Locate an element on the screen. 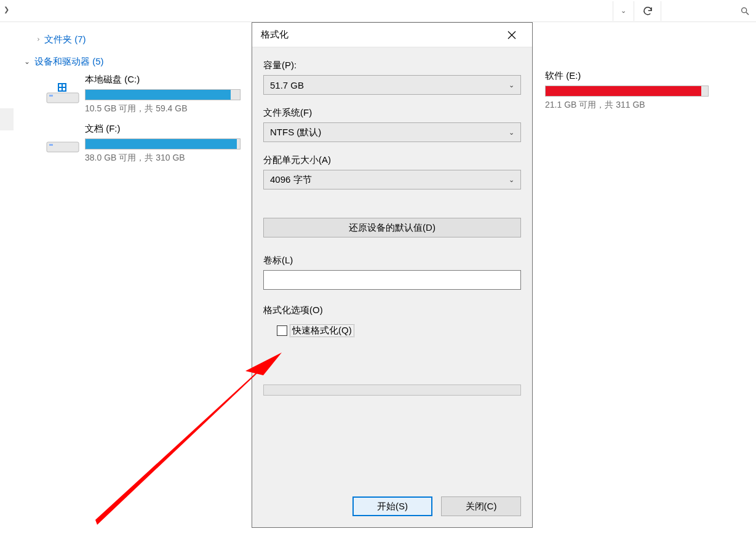 The height and width of the screenshot is (558, 756). search-box is located at coordinates (709, 11).